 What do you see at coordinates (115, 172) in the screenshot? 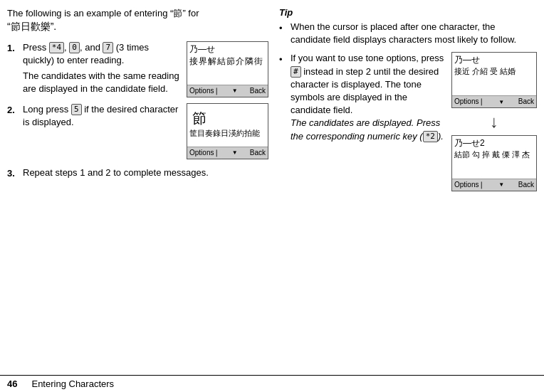
I see `step-3-text: Repeat steps 1 and 2 to complete message…` at bounding box center [115, 172].